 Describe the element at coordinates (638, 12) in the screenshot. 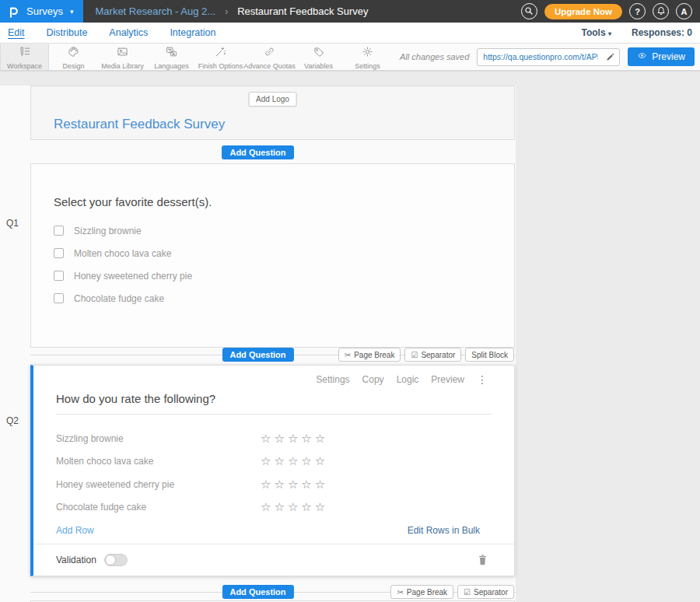

I see `question-mark-icon: ?` at that location.